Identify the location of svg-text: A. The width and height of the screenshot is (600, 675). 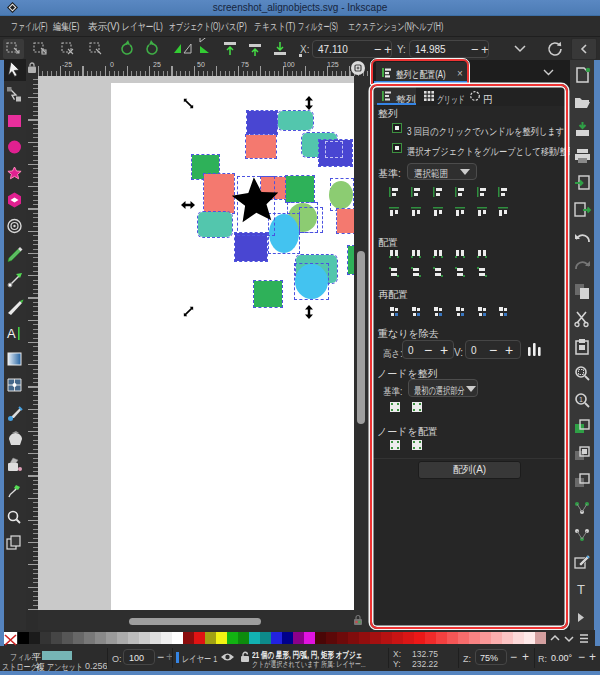
(12, 334).